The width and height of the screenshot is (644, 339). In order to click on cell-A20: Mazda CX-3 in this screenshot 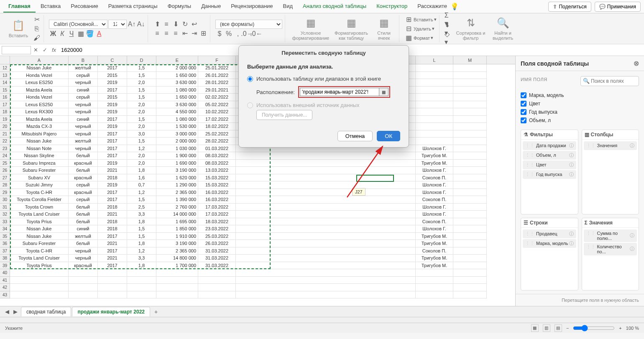, I will do `click(39, 127)`.